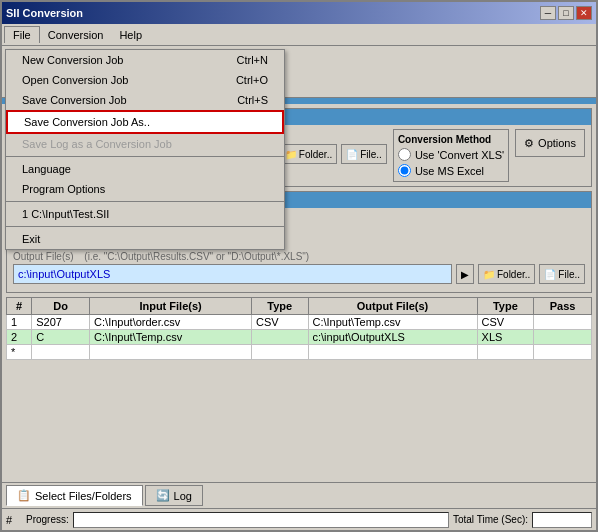 This screenshot has height=532, width=598. I want to click on file-table: # Do Input File(s) Type Output File(s) T…, so click(299, 328).